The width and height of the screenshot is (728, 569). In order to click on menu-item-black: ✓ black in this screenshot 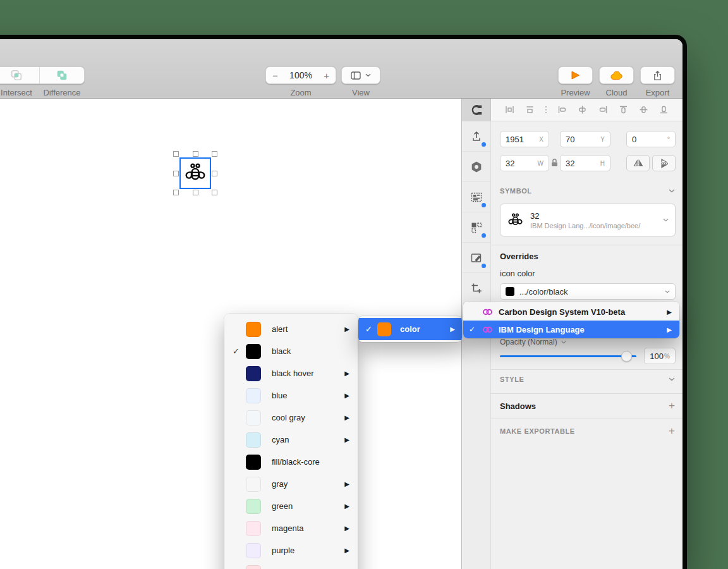, I will do `click(291, 352)`.